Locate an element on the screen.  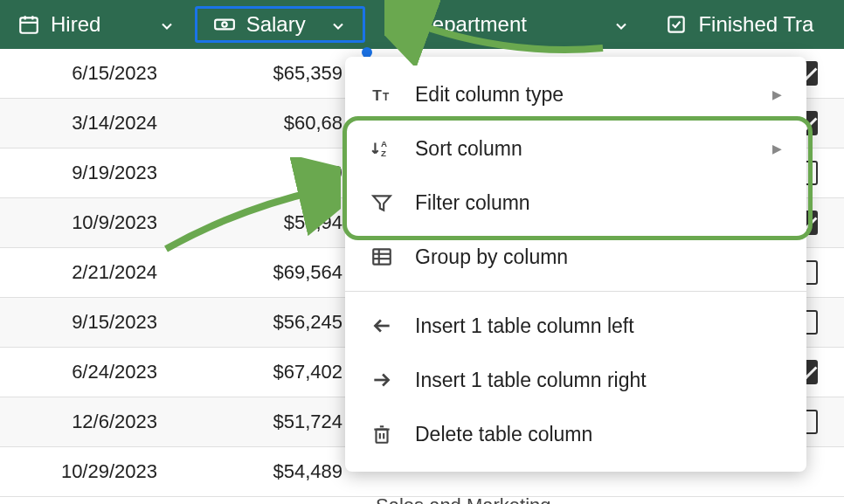
cell-hired: 3/14/2024 is located at coordinates (96, 123).